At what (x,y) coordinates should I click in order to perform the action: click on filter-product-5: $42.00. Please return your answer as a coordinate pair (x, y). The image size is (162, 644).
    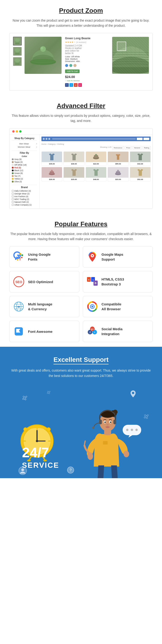
    Looking at the image, I should click on (140, 158).